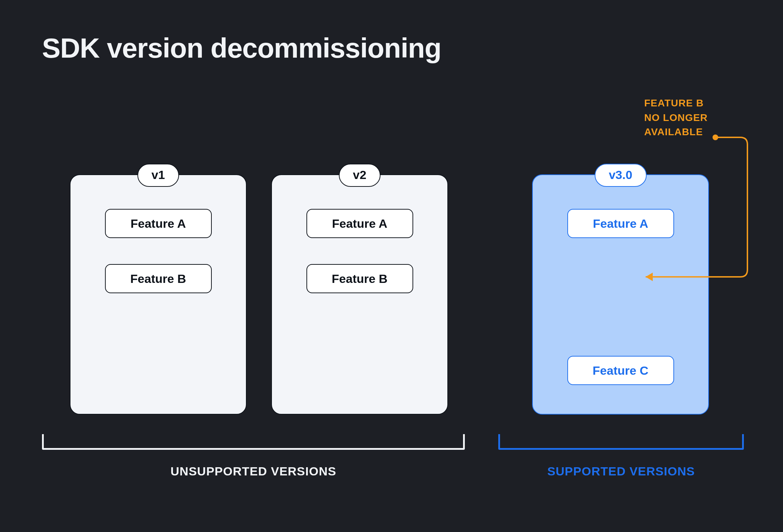 Image resolution: width=783 pixels, height=532 pixels. I want to click on version-card-v1: v1 Feature A Feature B, so click(158, 295).